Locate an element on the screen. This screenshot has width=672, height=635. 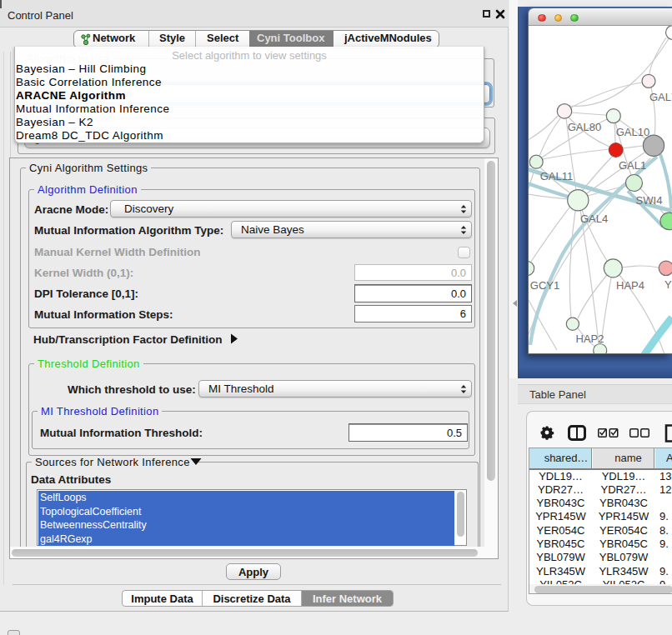
svg-text: SWI4 is located at coordinates (649, 200).